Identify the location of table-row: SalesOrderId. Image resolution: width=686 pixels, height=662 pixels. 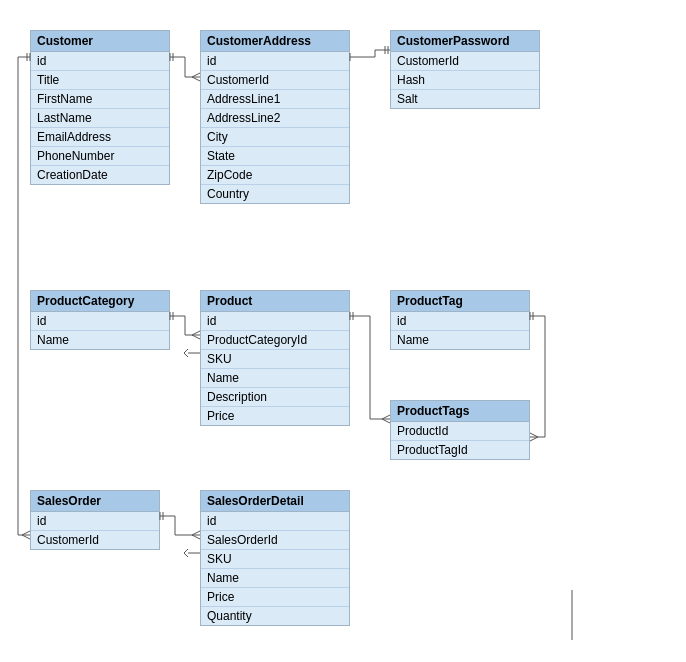
(275, 540).